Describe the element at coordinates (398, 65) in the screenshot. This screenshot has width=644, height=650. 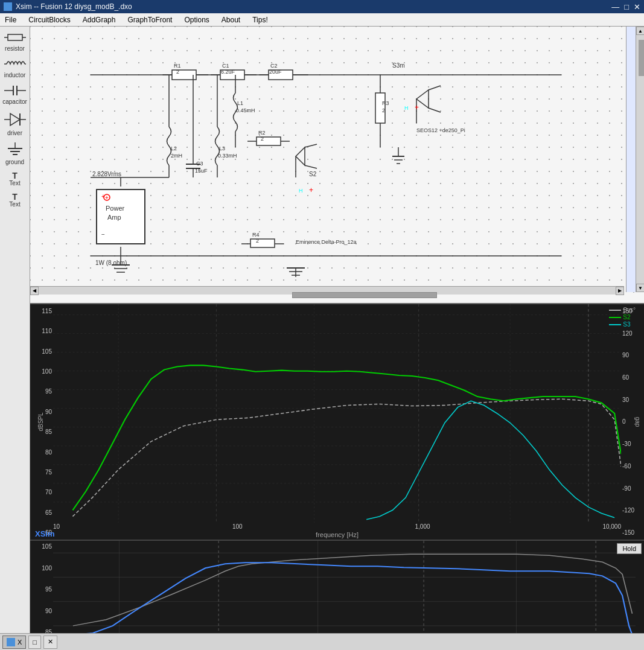
I see `svg-text: S3m` at that location.